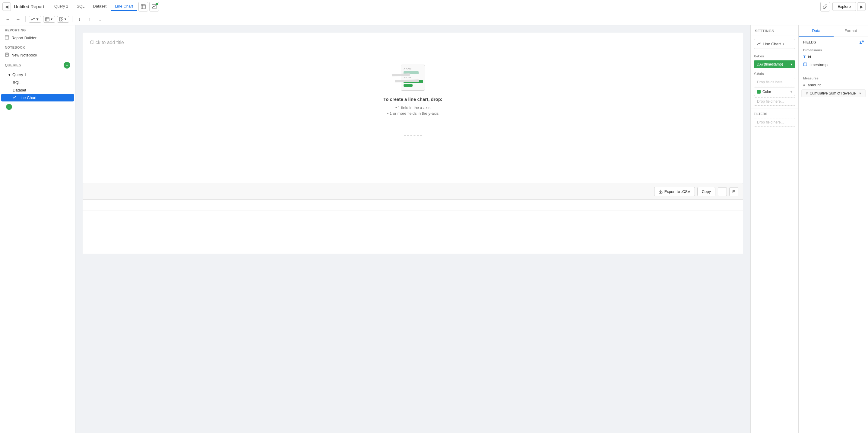 The width and height of the screenshot is (868, 433). I want to click on settings-xaxis-value: DAY(timestamp), so click(770, 64).